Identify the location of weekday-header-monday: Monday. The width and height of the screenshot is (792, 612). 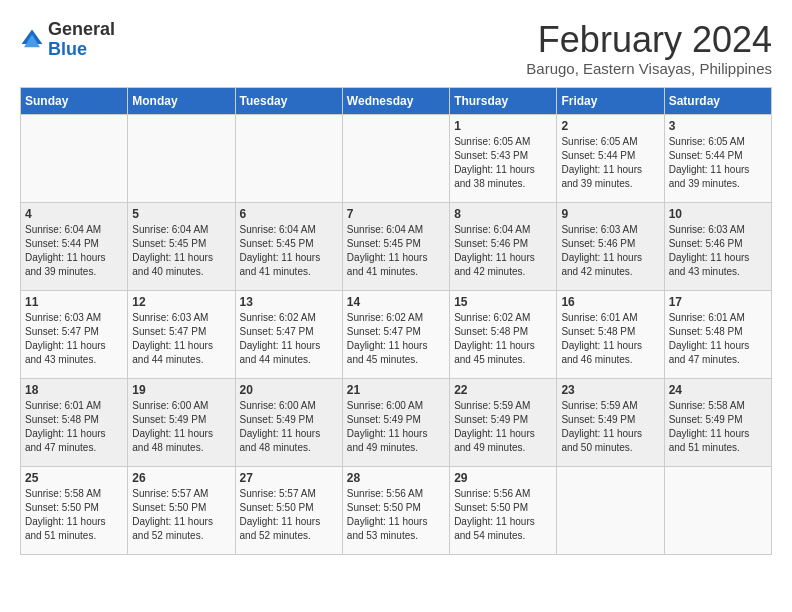
(182, 100).